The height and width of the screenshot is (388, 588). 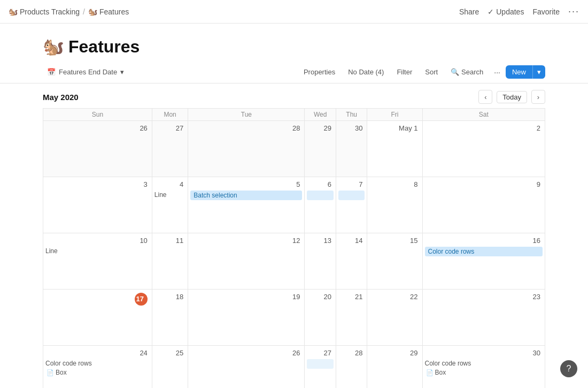 I want to click on day-may-28: 28, so click(x=352, y=367).